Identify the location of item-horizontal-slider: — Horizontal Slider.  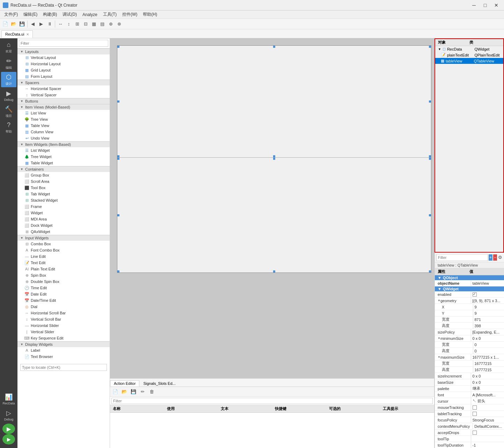
(64, 326).